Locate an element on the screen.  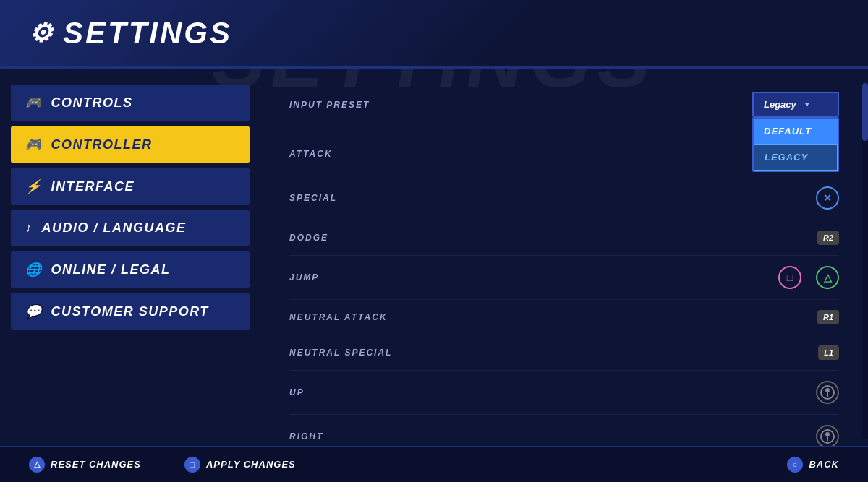
control-buttons-right is located at coordinates (827, 436).